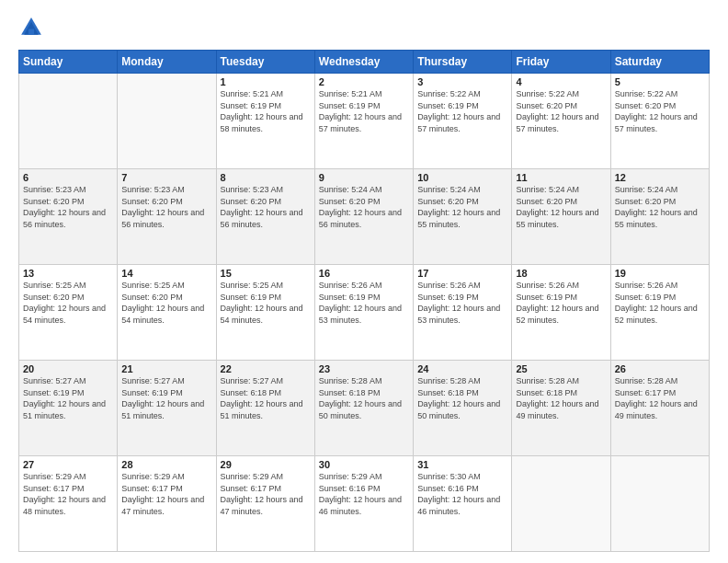  Describe the element at coordinates (167, 217) in the screenshot. I see `calendar-cell: 7Sunrise: 5:23 AMSunset: 6:20 PMDaylight…` at that location.